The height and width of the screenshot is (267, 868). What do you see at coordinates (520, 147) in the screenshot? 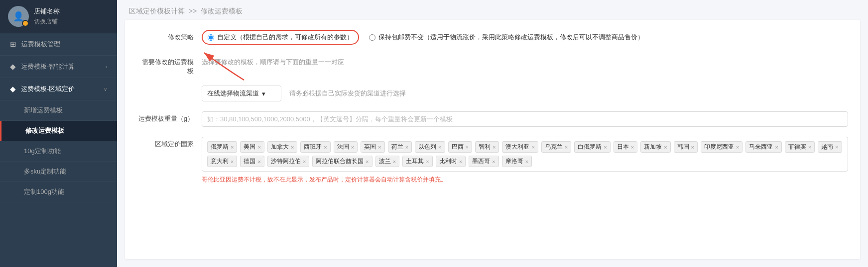
I see `country-tag: 澳大利亚×` at bounding box center [520, 147].